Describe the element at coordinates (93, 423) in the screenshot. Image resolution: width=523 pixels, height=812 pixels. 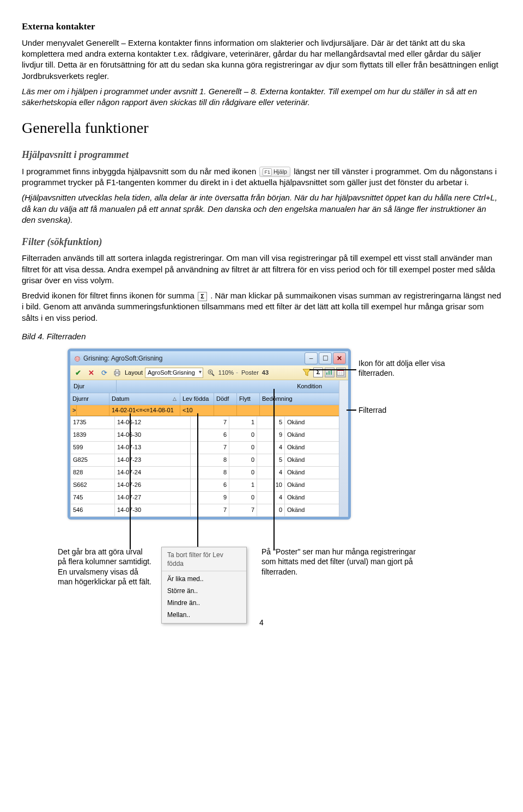
I see `cell-djurnr: 1735` at that location.